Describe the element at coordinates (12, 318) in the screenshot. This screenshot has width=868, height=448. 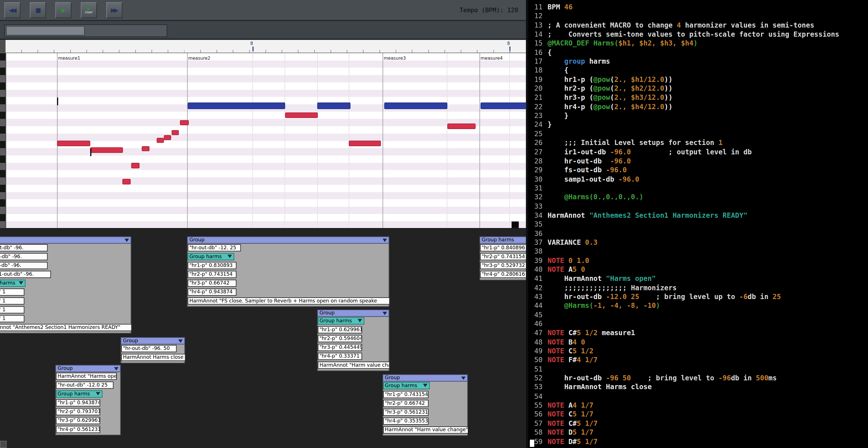
I see `param-value: "hr4-p" 1` at that location.